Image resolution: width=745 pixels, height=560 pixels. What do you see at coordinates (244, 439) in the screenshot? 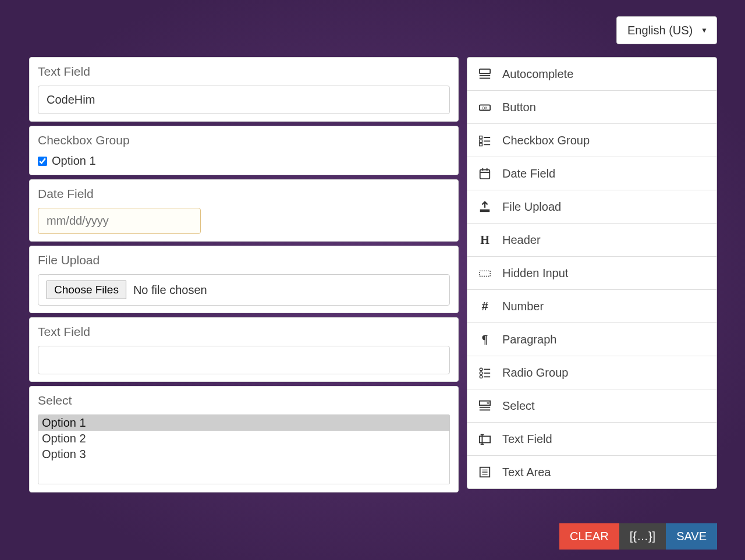
I see `select-option: Option 2` at bounding box center [244, 439].